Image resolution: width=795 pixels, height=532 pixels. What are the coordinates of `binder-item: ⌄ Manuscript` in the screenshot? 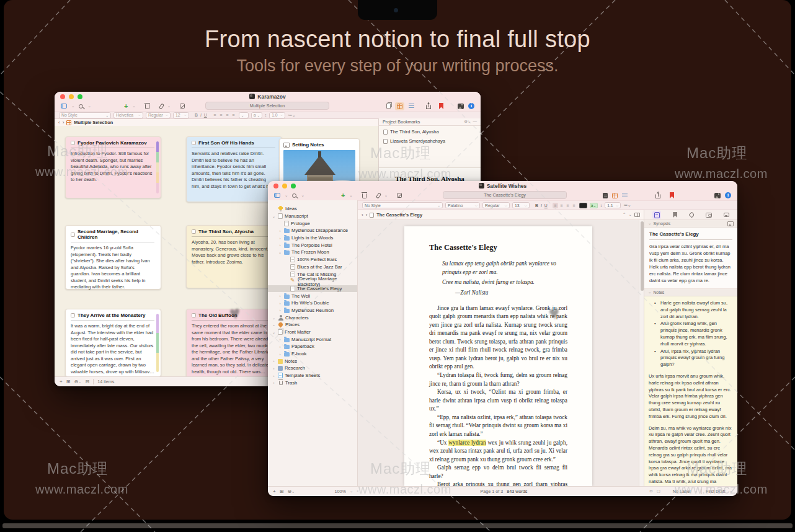 It's located at (313, 216).